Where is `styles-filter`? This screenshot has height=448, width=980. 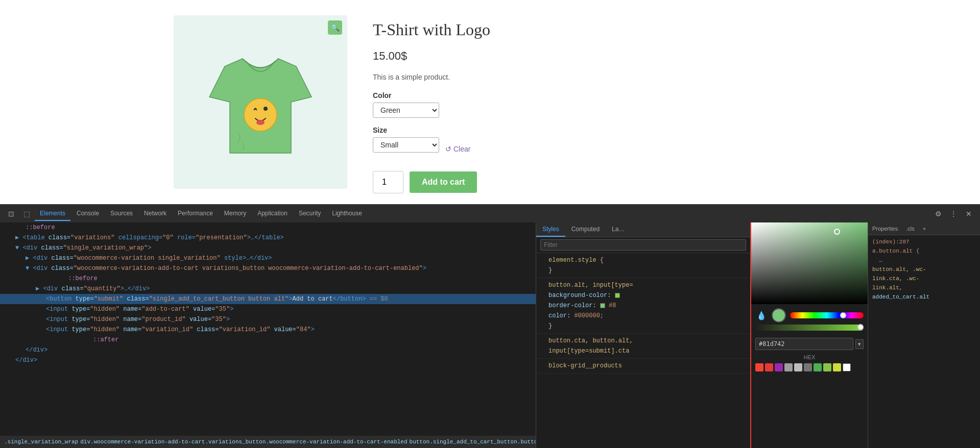 styles-filter is located at coordinates (643, 245).